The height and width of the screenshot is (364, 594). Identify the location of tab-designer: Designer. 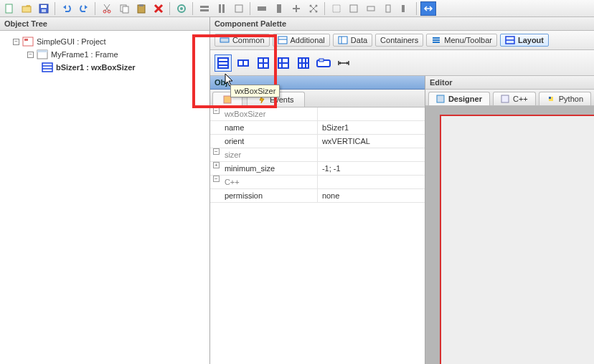
(459, 99).